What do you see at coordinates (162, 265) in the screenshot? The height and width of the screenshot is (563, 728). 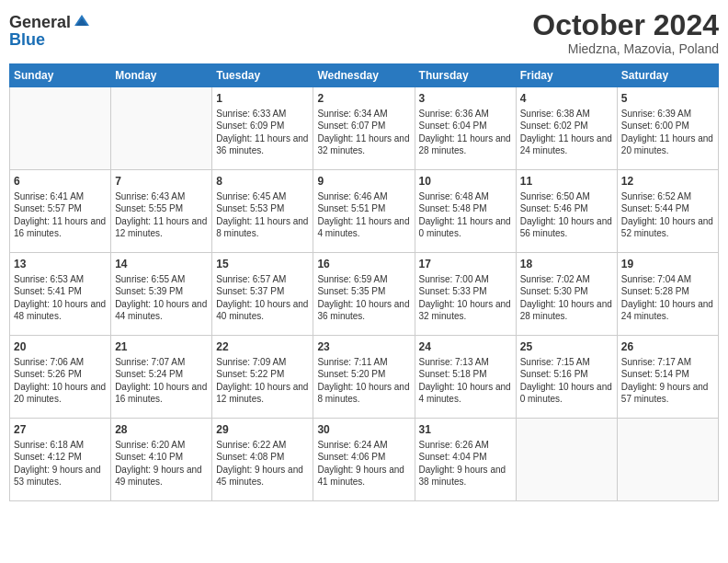 I see `day-number: 14` at bounding box center [162, 265].